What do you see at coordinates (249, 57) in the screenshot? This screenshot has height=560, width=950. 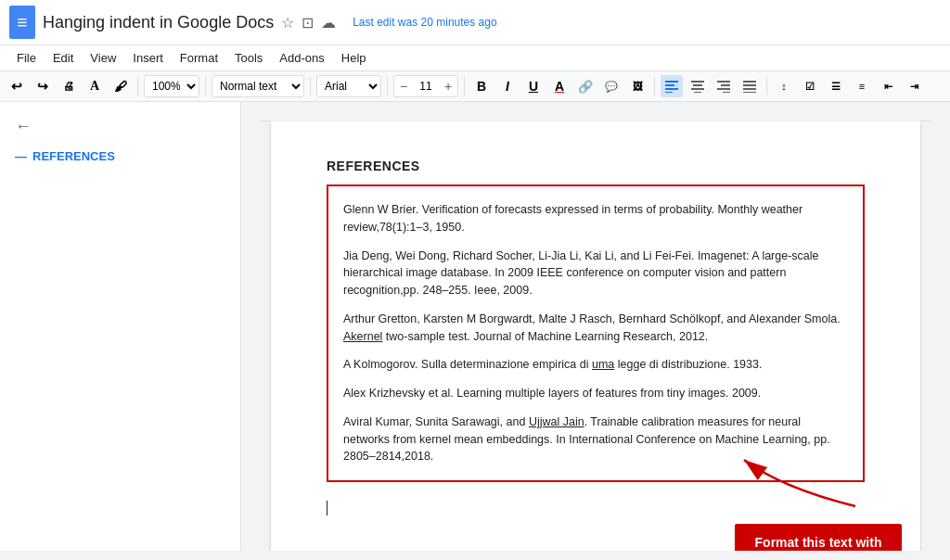 I see `menu-tools: Tools` at bounding box center [249, 57].